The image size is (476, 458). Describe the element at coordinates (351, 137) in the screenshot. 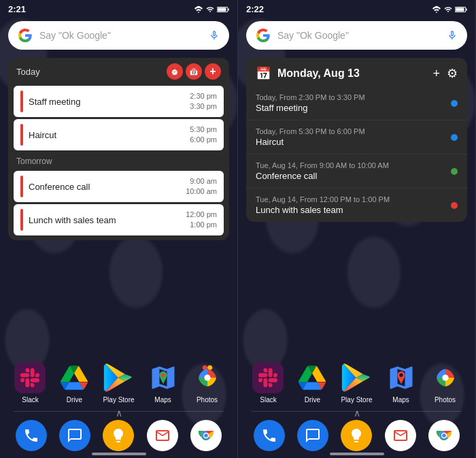

I see `event-detail-1: Today, From 5:30 PM to 6:00 PM Haircut` at that location.